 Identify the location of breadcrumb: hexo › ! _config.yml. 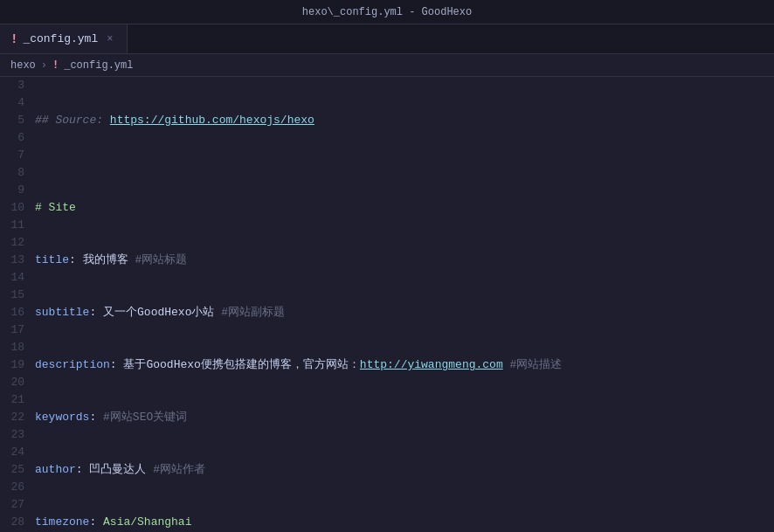
(387, 66).